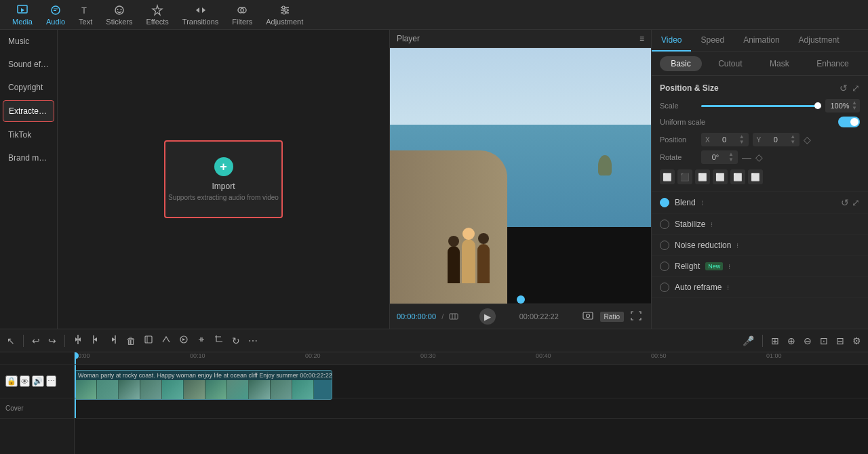 This screenshot has width=868, height=454. What do you see at coordinates (201, 15) in the screenshot?
I see `toolbar-transitions: Transitions` at bounding box center [201, 15].